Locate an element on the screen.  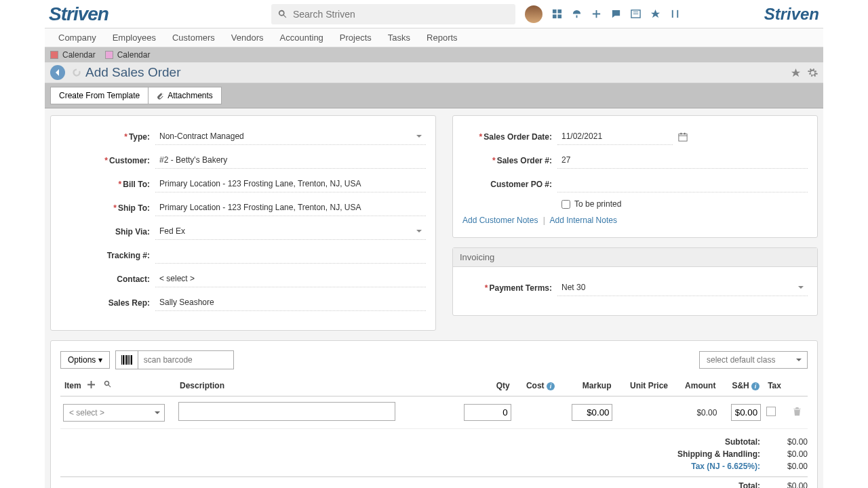
search-icon is located at coordinates (283, 14).